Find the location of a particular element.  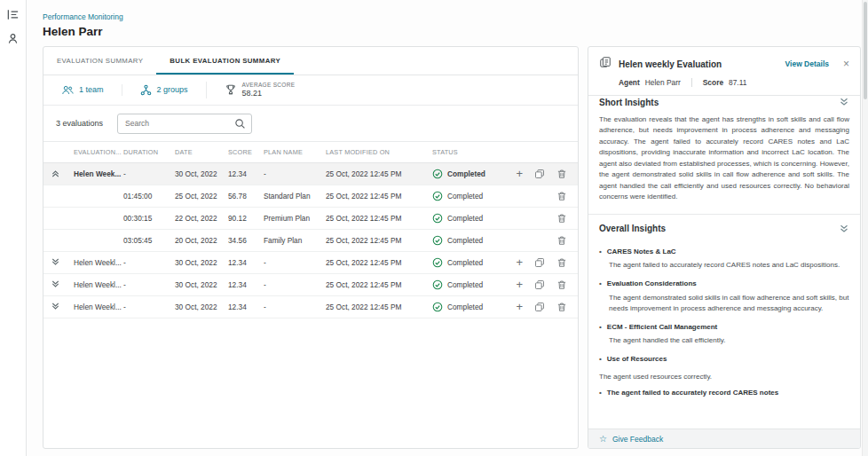

agent-name: Helen Parr is located at coordinates (663, 83).